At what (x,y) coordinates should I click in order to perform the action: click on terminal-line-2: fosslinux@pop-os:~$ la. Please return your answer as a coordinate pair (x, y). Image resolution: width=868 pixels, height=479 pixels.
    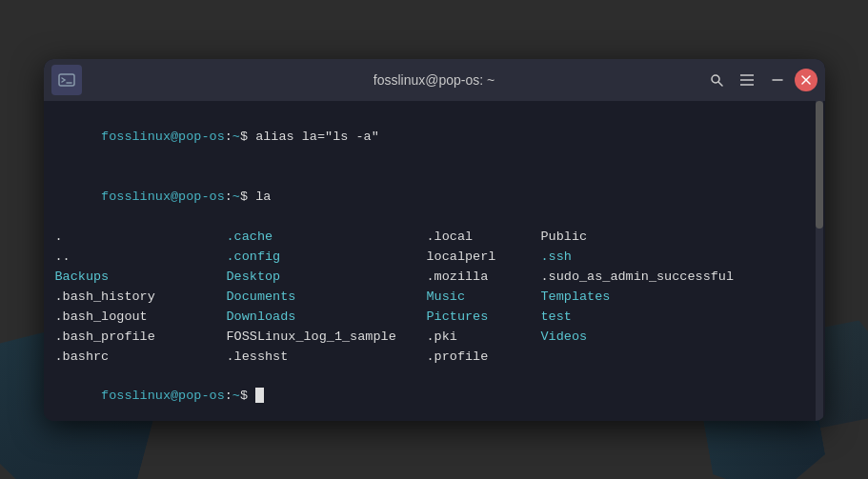
    Looking at the image, I should click on (434, 198).